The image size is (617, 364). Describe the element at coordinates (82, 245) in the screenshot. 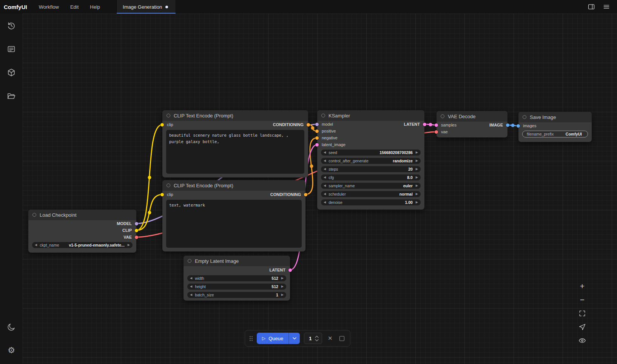

I see `widget-ckpt-name: ◀ ckpt_name v1-5-pruned-emaonly.safete..…` at that location.